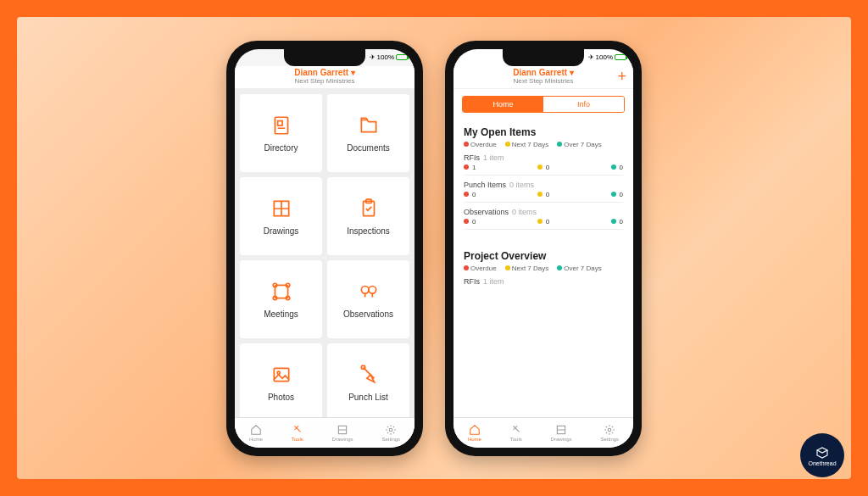 The height and width of the screenshot is (496, 868). Describe the element at coordinates (325, 78) in the screenshot. I see `app-header: Diann Garrett ▾ Next Step Ministries` at that location.